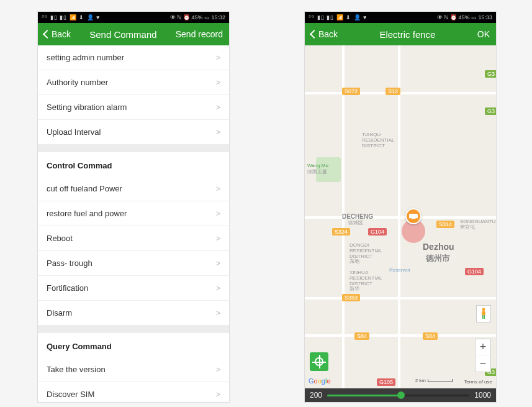 The width and height of the screenshot is (532, 407). I want to click on reservoir-label: Reservoir, so click(400, 271).